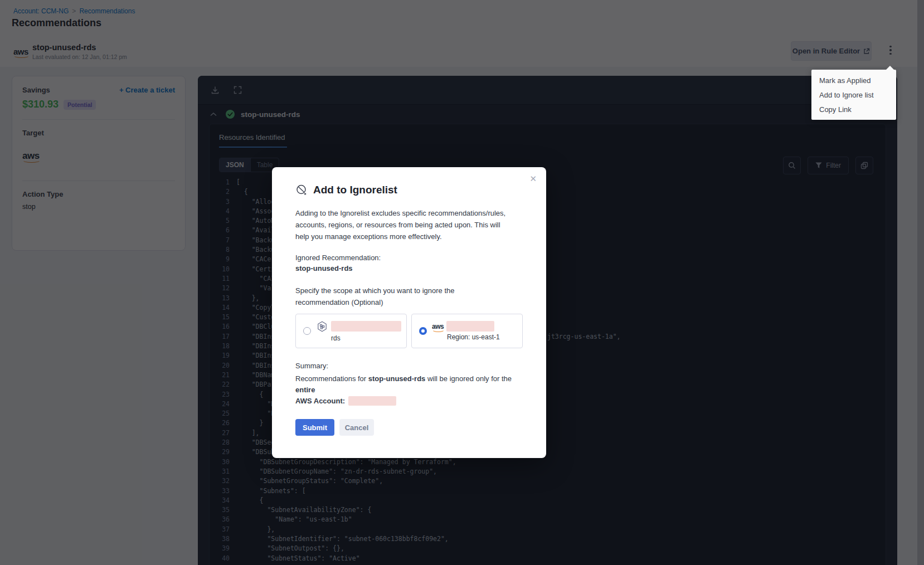  What do you see at coordinates (351, 331) in the screenshot?
I see `scope-option-rule: rds` at bounding box center [351, 331].